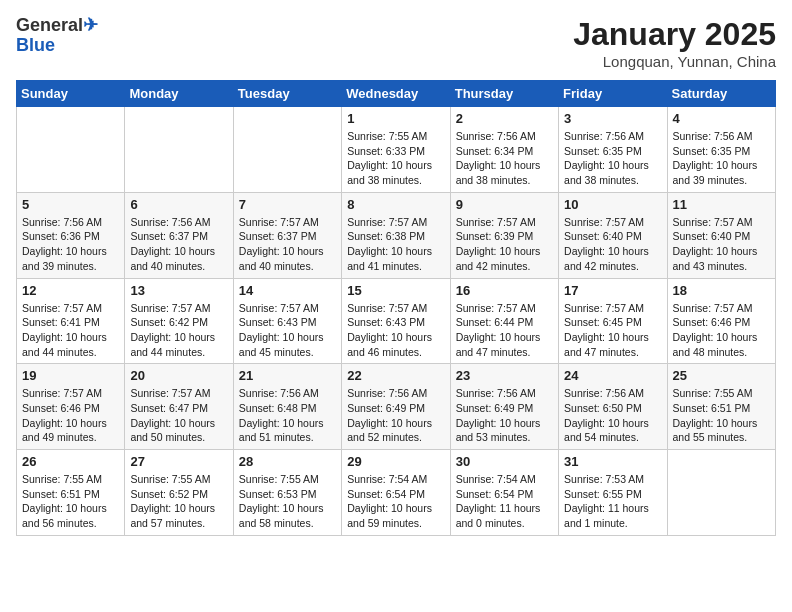 The width and height of the screenshot is (792, 612). Describe the element at coordinates (721, 407) in the screenshot. I see `calendar-cell: 25Sunrise: 7:55 AM Sunset: 6:51 PM Dayli…` at that location.